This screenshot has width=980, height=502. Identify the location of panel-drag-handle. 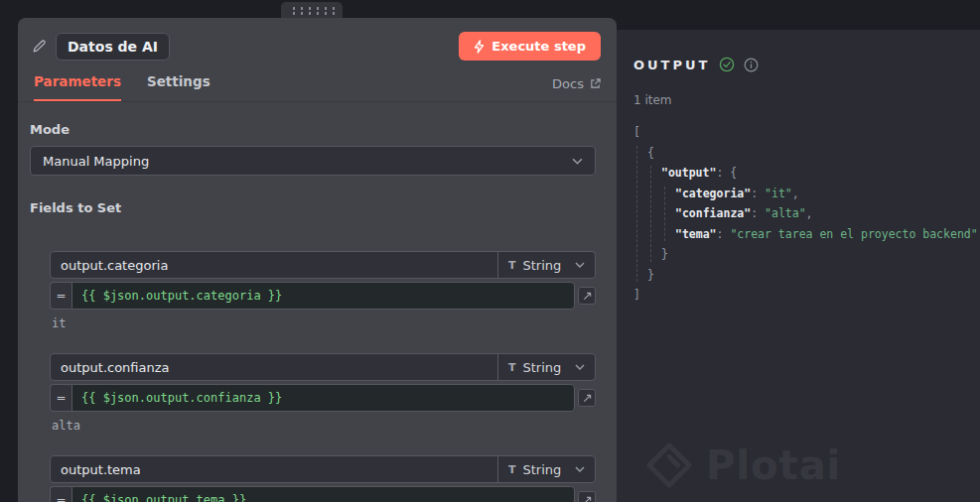
(312, 10).